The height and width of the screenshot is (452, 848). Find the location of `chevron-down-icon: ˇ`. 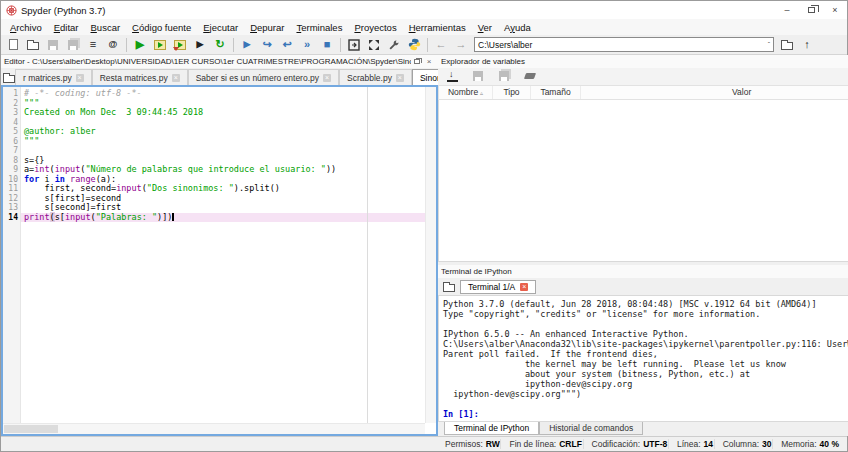

chevron-down-icon: ˇ is located at coordinates (769, 44).